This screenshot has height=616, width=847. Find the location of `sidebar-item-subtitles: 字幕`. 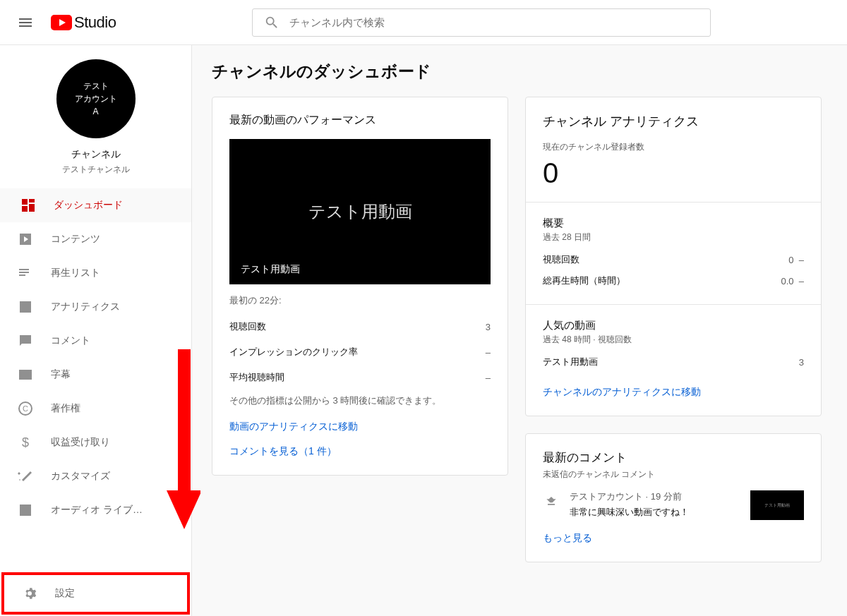

sidebar-item-subtitles: 字幕 is located at coordinates (96, 375).